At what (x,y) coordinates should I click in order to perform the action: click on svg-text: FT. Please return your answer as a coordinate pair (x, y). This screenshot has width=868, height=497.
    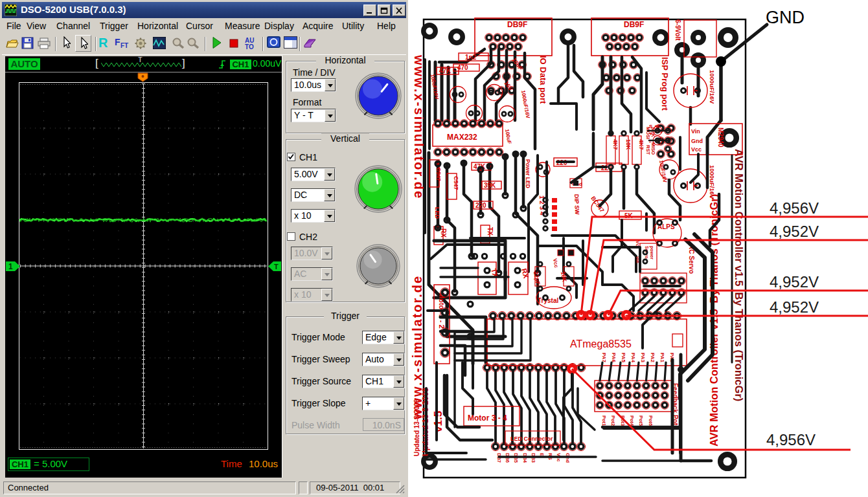
    Looking at the image, I should click on (124, 45).